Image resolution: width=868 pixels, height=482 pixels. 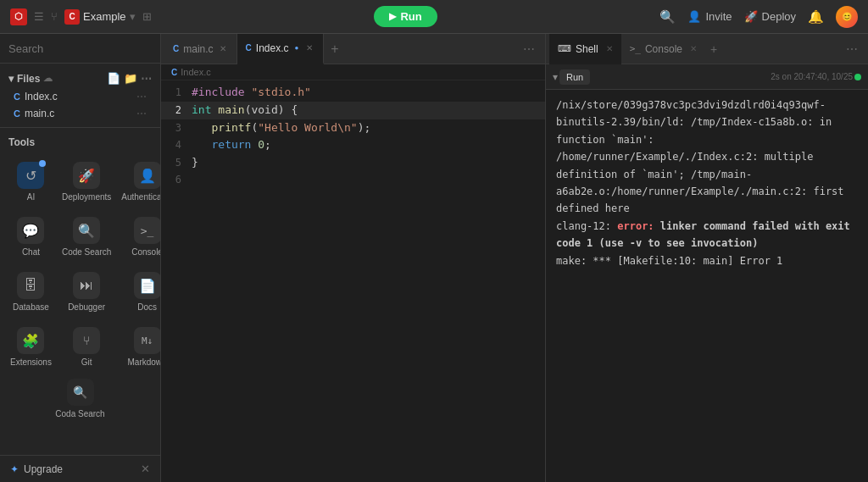 I want to click on upgrade-button: ✦ Upgrade, so click(x=36, y=469).